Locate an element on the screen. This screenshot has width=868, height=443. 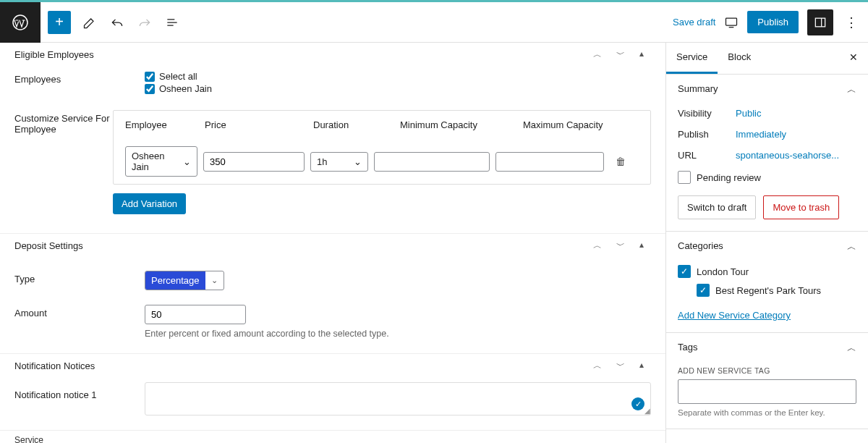
tab-service: Service is located at coordinates (692, 58).